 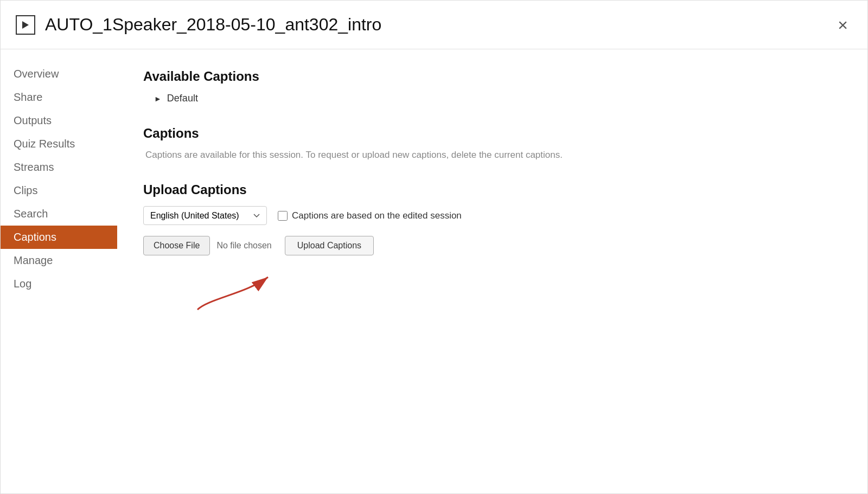 What do you see at coordinates (177, 246) in the screenshot?
I see `choose-file-button: Choose File` at bounding box center [177, 246].